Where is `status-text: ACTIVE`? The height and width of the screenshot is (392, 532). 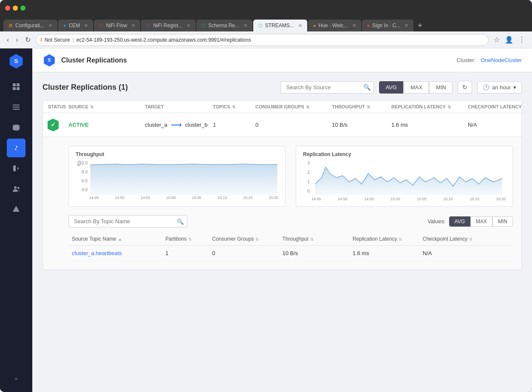
status-text: ACTIVE is located at coordinates (79, 125).